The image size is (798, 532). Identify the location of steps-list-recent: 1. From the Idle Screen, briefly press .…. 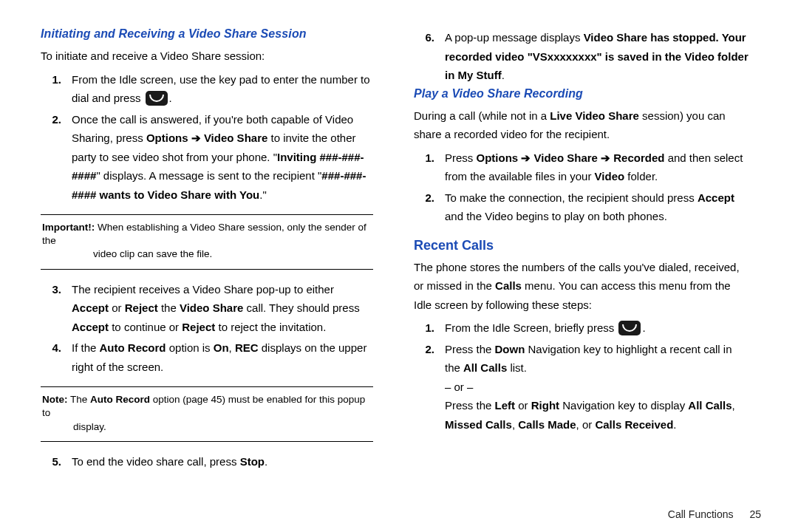
(582, 376).